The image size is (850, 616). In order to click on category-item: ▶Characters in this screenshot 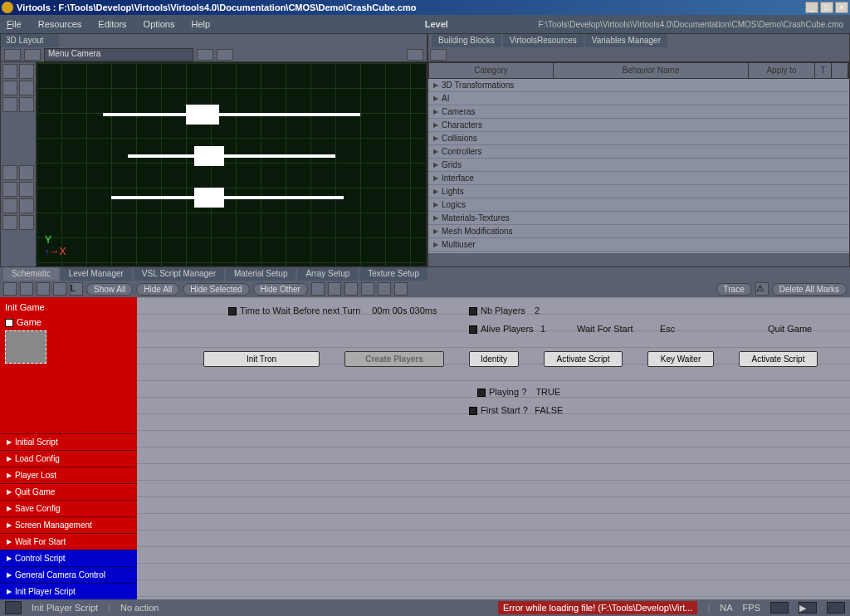, I will do `click(639, 125)`.